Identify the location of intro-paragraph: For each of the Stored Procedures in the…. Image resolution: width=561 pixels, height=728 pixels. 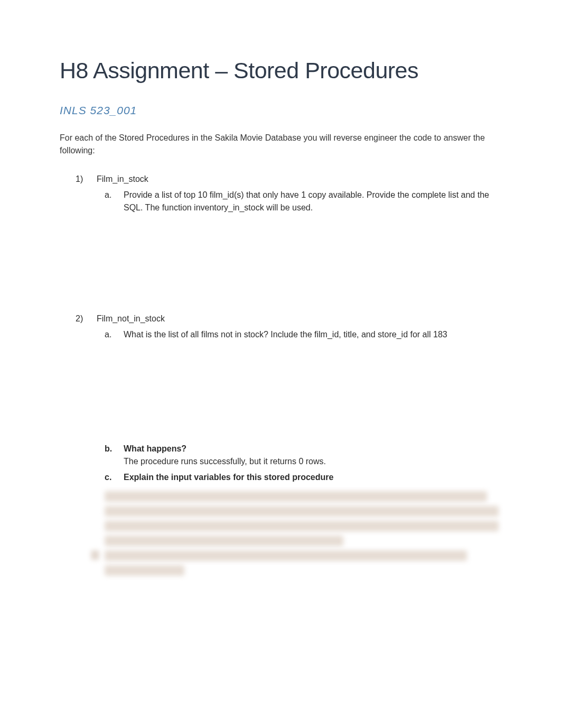
(281, 144).